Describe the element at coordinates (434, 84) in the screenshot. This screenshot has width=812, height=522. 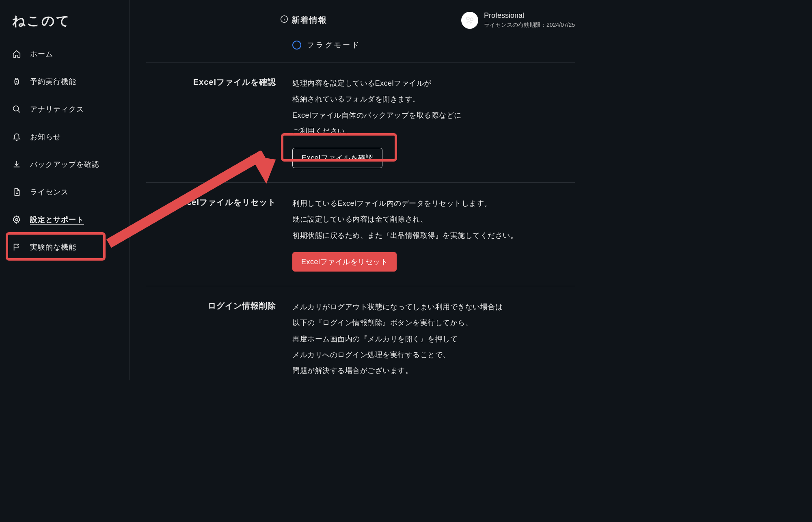
I see `desc: 処理内容を設定しているExcelファイルが` at that location.